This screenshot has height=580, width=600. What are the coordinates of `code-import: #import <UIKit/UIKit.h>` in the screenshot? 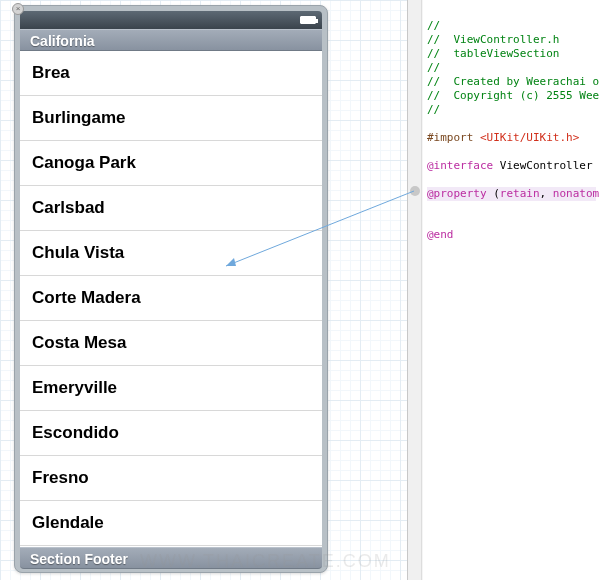 It's located at (503, 138).